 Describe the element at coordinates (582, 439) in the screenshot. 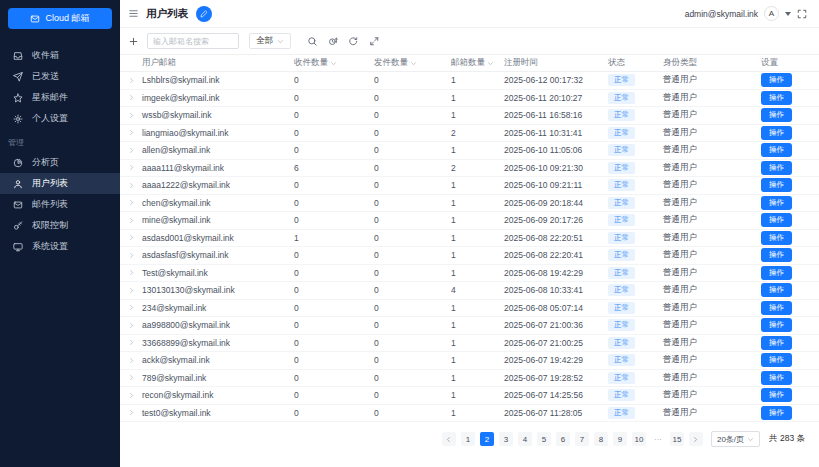

I see `page-button: 7` at that location.